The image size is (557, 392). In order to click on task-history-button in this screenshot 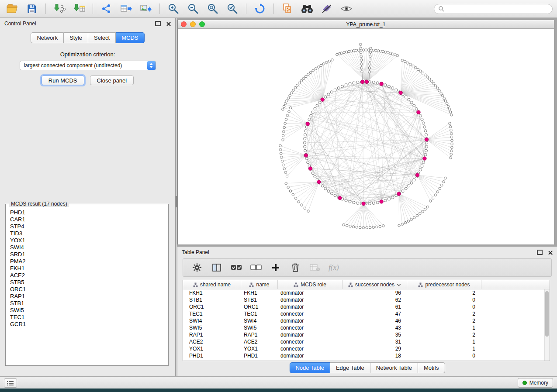, I will do `click(10, 383)`.